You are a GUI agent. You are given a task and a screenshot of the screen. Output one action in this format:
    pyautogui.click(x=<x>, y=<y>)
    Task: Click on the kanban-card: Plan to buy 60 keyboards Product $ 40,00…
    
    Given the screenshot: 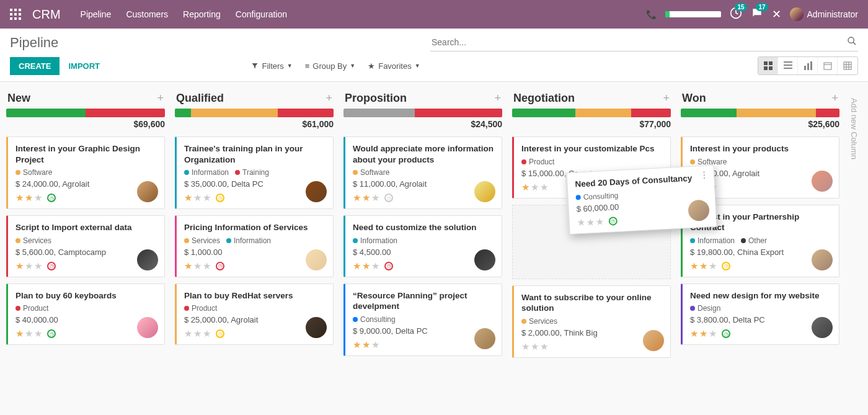 What is the action you would take?
    pyautogui.click(x=86, y=315)
    